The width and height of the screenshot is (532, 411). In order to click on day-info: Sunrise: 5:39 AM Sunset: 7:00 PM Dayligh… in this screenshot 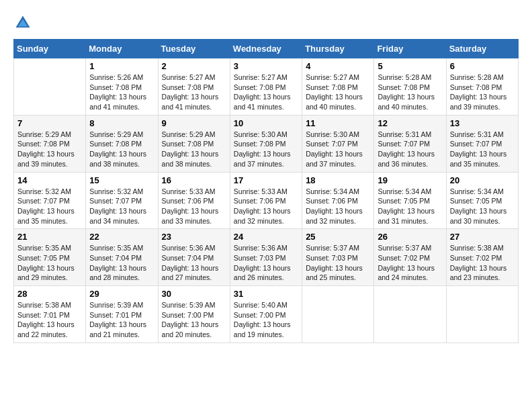, I will do `click(194, 320)`.